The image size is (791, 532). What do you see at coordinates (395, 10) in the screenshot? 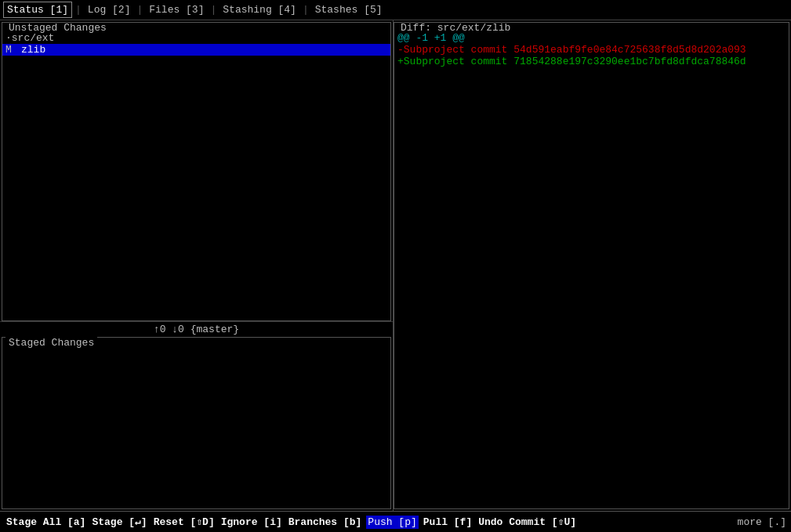
I see `tab-bar: Status [1] | Log [2] | Files [3] | Stash…` at bounding box center [395, 10].